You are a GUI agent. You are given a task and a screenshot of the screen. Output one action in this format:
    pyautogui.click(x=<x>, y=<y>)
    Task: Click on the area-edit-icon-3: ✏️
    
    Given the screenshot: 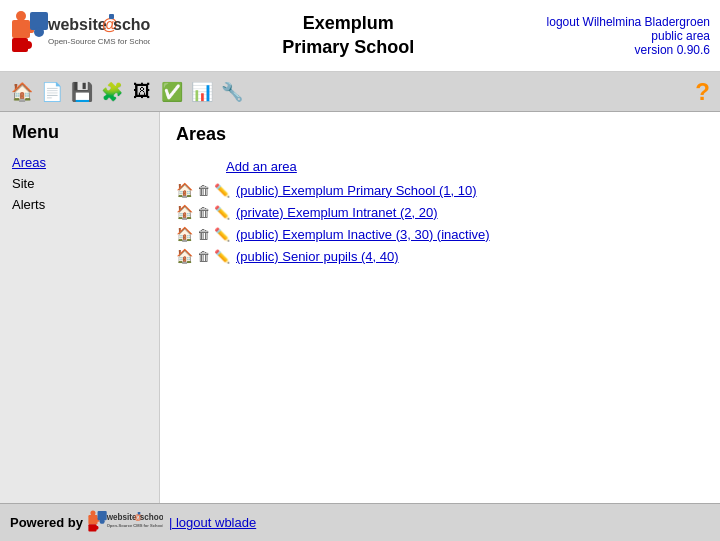 What is the action you would take?
    pyautogui.click(x=222, y=234)
    